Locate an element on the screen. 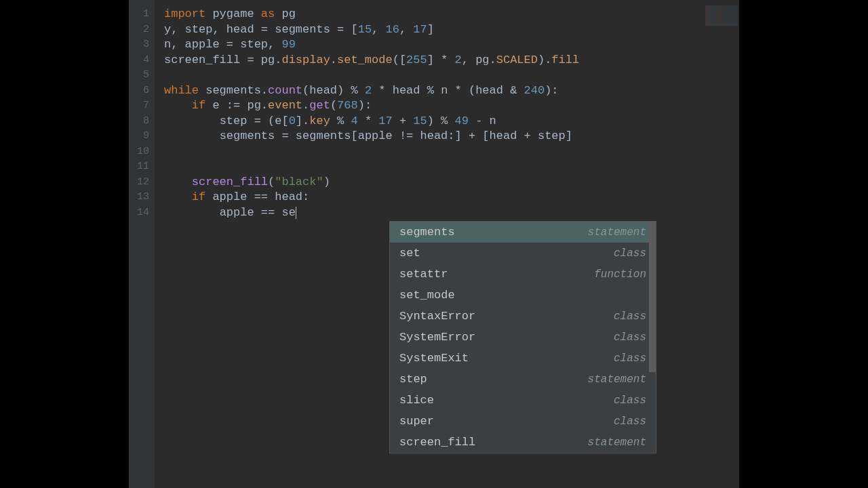 This screenshot has height=488, width=868. autocomplete-item-name: set_mode is located at coordinates (427, 296).